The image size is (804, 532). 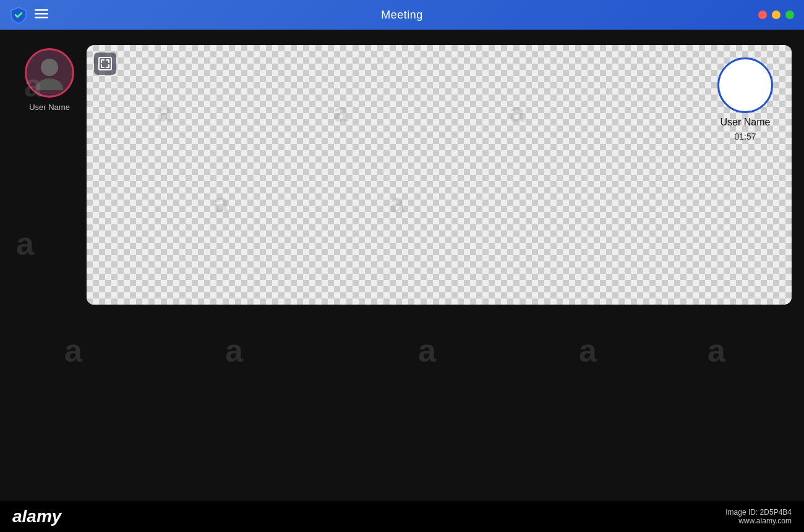 I want to click on minimize-button, so click(x=776, y=15).